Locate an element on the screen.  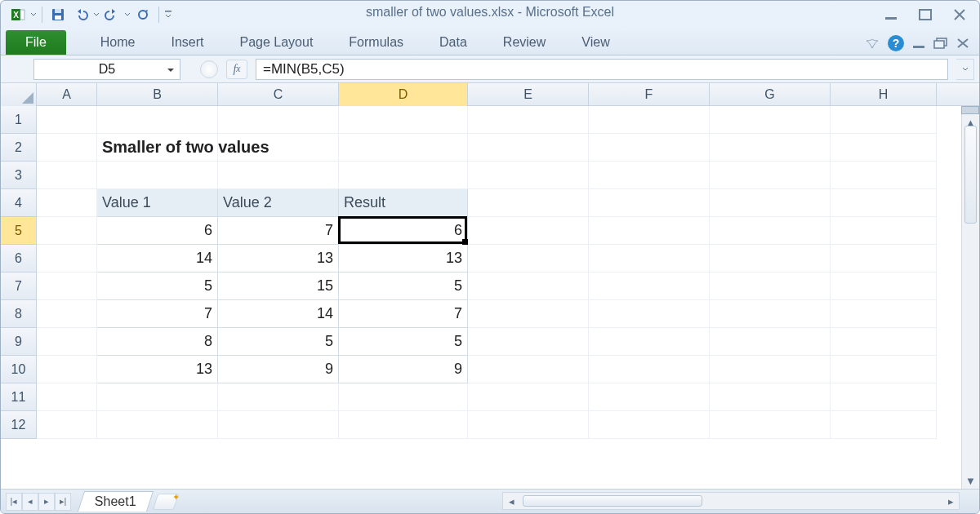
cell-H8 is located at coordinates (884, 314).